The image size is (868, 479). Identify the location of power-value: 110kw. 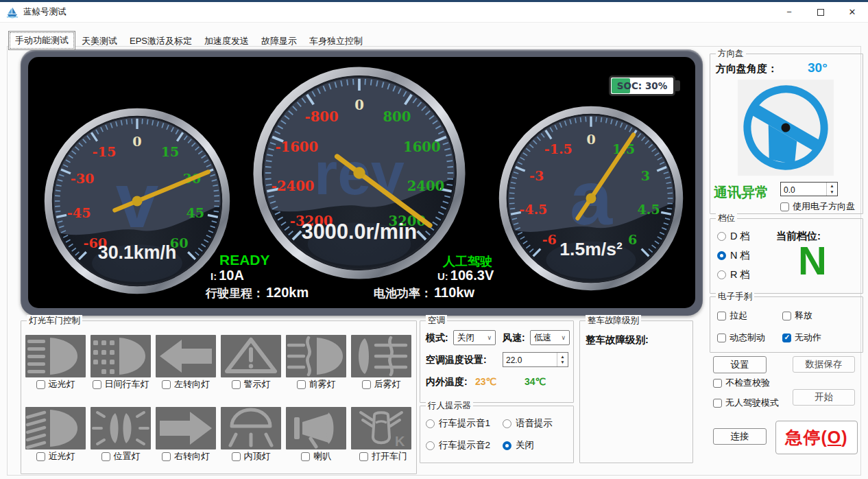
(454, 292).